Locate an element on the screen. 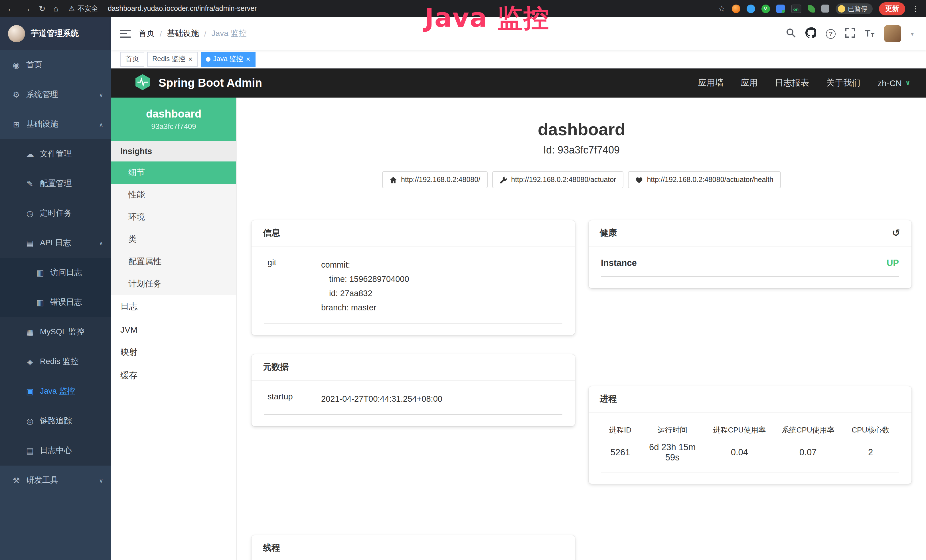 The height and width of the screenshot is (560, 926). back-icon: ← is located at coordinates (11, 8).